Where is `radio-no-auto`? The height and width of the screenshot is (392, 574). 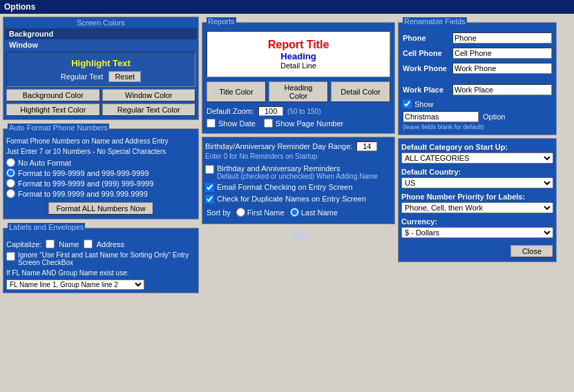 radio-no-auto is located at coordinates (11, 163).